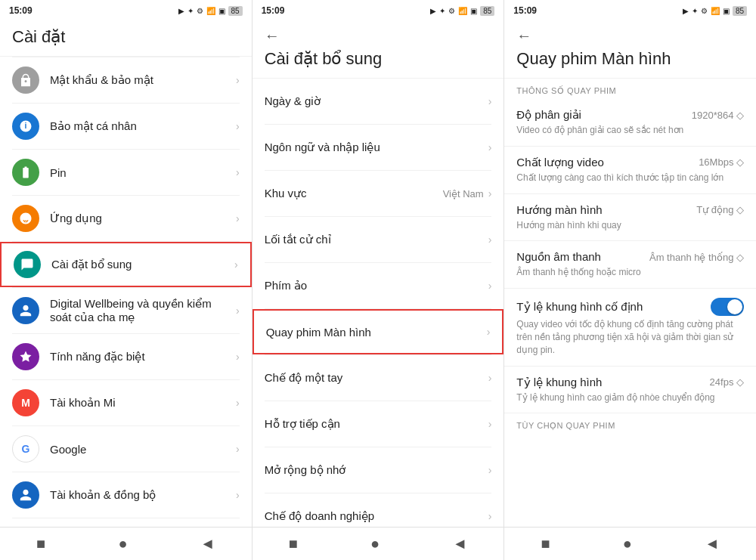  Describe the element at coordinates (125, 311) in the screenshot. I see `item-digital: Digital Wellbeing và quyền kiểm soát của…` at that location.